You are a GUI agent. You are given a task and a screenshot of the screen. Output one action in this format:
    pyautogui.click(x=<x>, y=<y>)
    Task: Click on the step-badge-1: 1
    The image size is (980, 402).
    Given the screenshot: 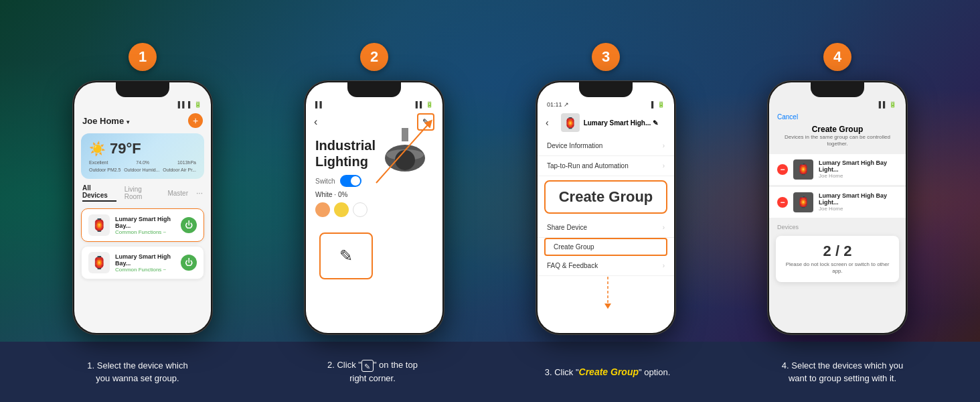 What is the action you would take?
    pyautogui.click(x=143, y=57)
    